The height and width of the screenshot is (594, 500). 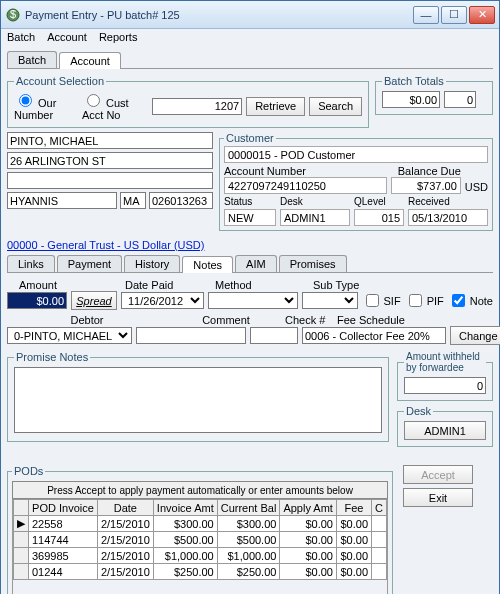 I want to click on batch-totals-group: Batch Totals, so click(x=434, y=95).